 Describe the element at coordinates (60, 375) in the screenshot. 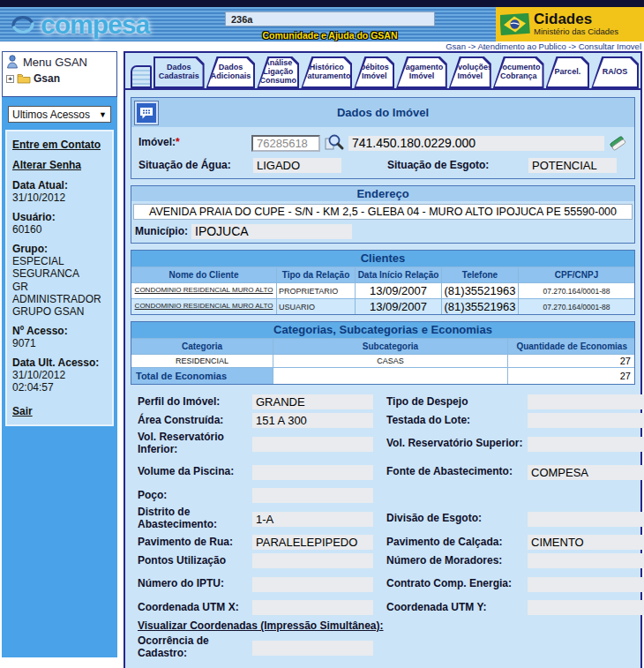

I see `data-ult-acesso-value: 31/10/2012` at that location.